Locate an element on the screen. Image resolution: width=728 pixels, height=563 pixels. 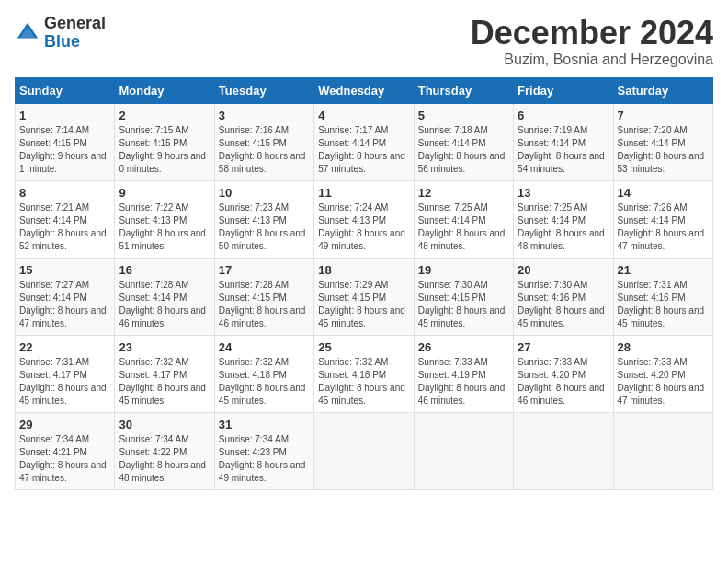
header-sunday: Sunday is located at coordinates (65, 90).